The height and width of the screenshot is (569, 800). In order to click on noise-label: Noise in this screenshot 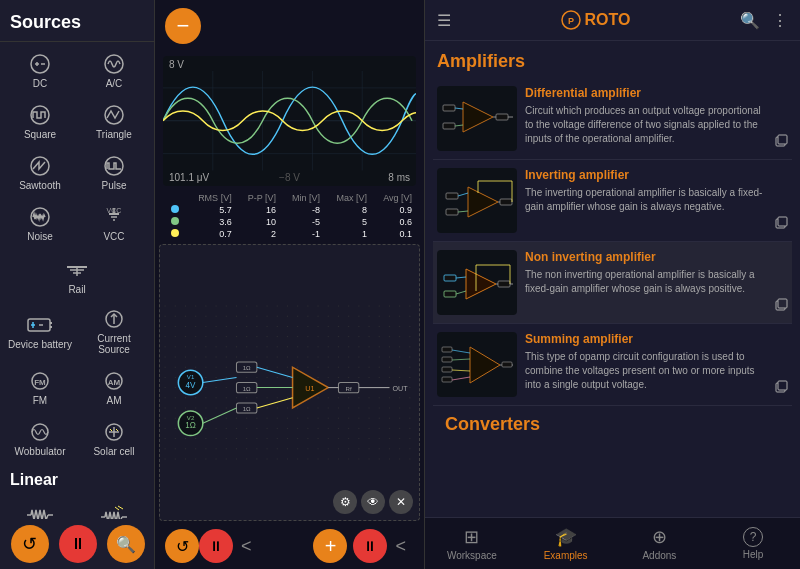, I will do `click(40, 236)`.